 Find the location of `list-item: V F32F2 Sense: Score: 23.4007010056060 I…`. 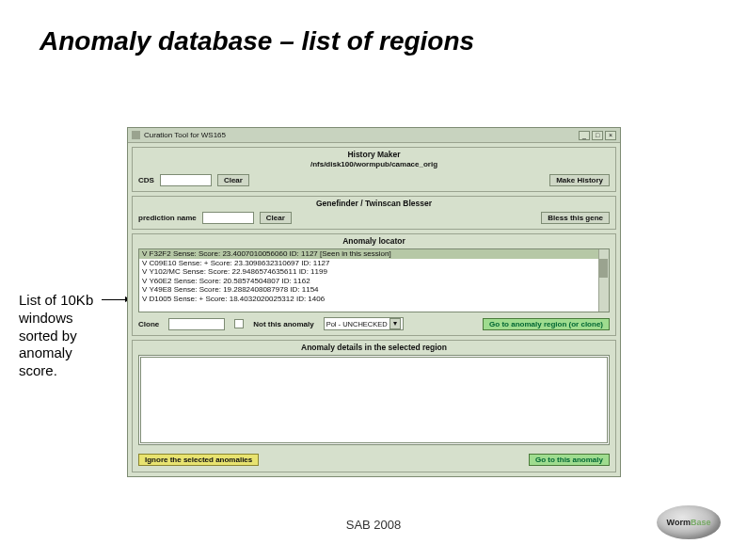

list-item: V F32F2 Sense: Score: 23.4007010056060 I… is located at coordinates (374, 254).